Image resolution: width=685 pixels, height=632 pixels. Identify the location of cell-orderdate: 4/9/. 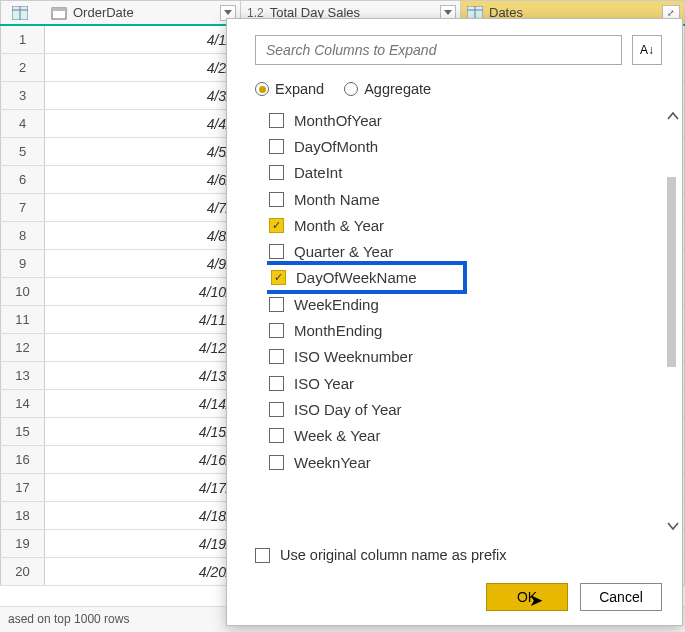
(143, 264).